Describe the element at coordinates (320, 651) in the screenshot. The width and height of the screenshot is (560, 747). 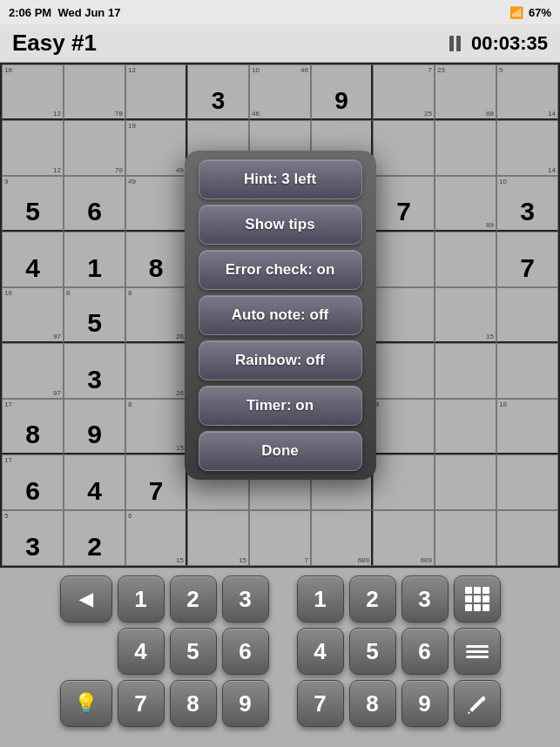
I see `key-4b: 4` at that location.